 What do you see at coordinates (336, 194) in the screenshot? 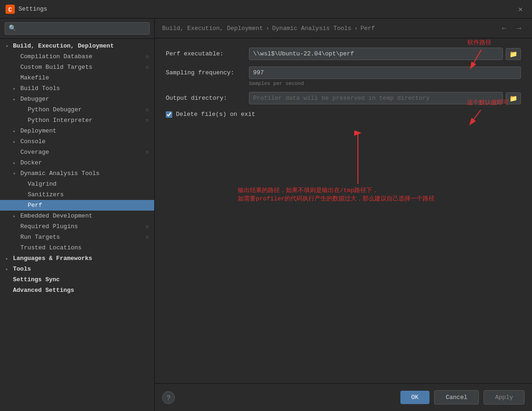
I see `annotation-output-path: 输出结果的路径，如果不填则是输出在/tmp路径下， 如需要profiler的代码…` at bounding box center [336, 194].